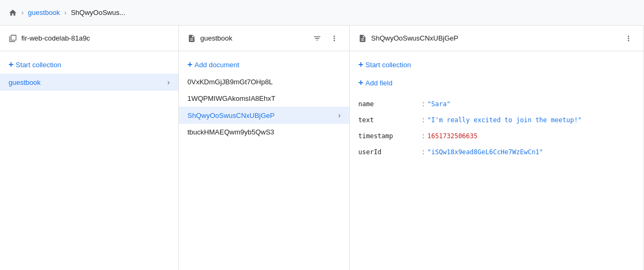 The width and height of the screenshot is (644, 270). Describe the element at coordinates (452, 136) in the screenshot. I see `field-value-2: 1651732506635` at that location.